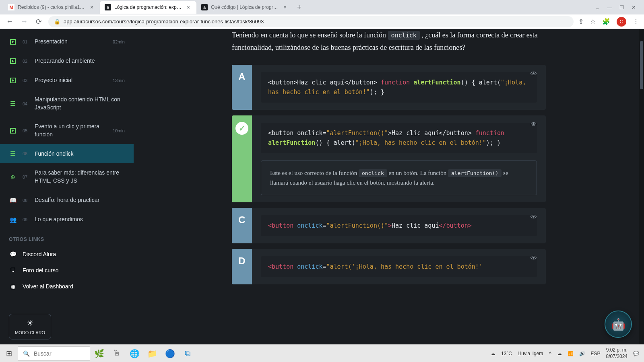  What do you see at coordinates (80, 177) in the screenshot?
I see `lesson-title: Para saber más: diferencias entre HTML, …` at bounding box center [80, 177].